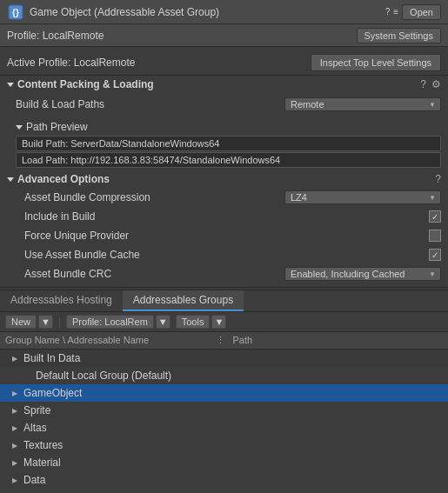  I want to click on load-path-row: Load Path: http://192.168.3.83:58474/Sta…, so click(228, 160).